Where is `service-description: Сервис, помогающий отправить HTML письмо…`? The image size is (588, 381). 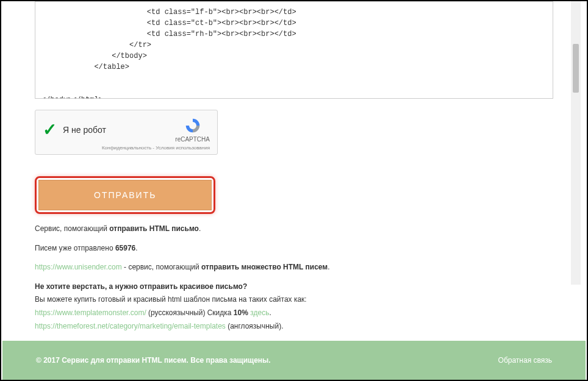 service-description: Сервис, помогающий отправить HTML письмо… is located at coordinates (294, 229).